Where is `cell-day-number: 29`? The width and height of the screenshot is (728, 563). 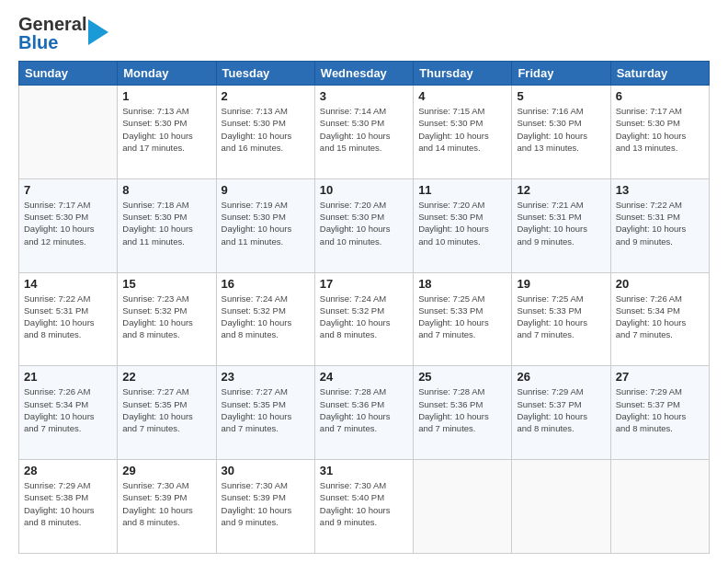 cell-day-number: 29 is located at coordinates (166, 471).